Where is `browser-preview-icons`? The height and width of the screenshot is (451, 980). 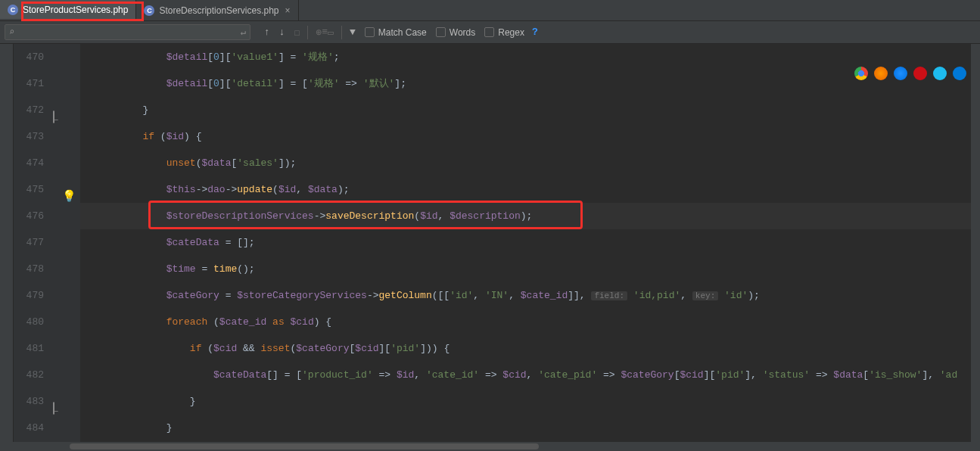
browser-preview-icons is located at coordinates (910, 73).